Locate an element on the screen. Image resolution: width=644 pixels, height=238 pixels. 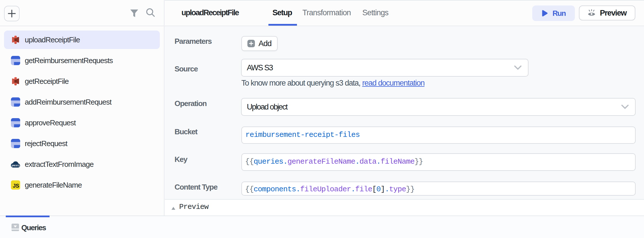
svg-text: {REST} is located at coordinates (16, 165).